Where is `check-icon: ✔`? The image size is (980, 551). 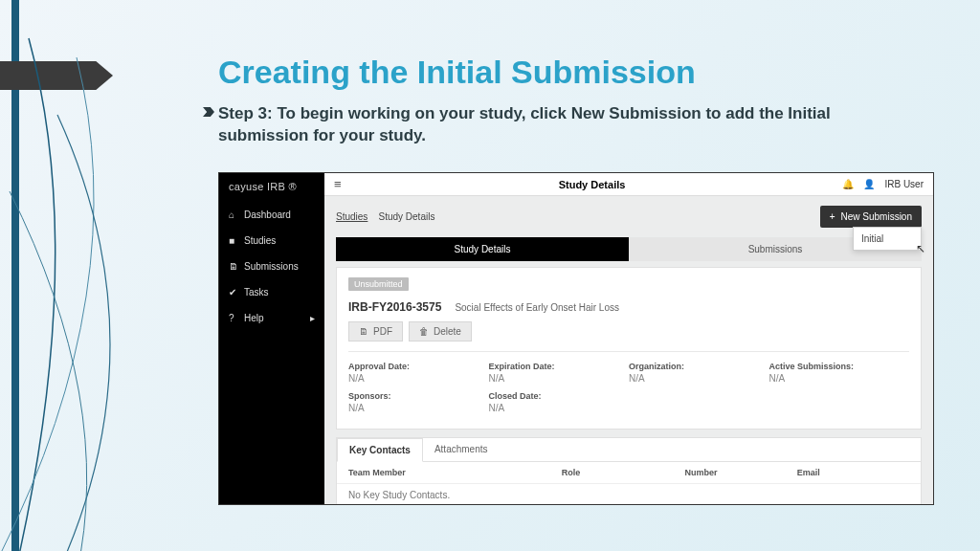
check-icon: ✔ is located at coordinates (234, 293).